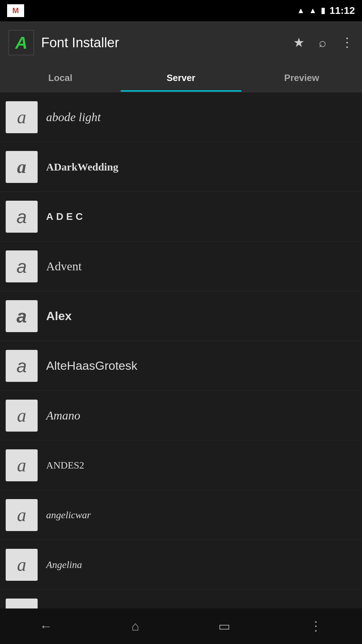 The image size is (362, 644). I want to click on home-icon: ⌂, so click(136, 626).